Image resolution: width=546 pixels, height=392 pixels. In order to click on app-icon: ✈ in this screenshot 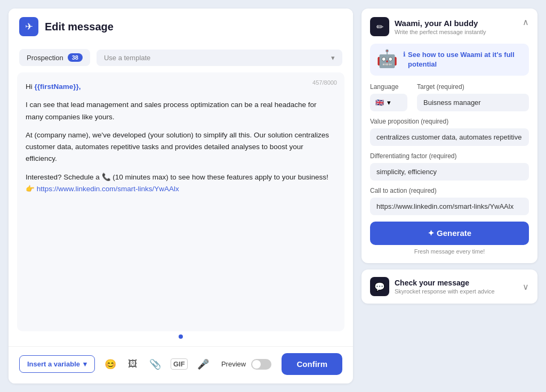, I will do `click(29, 27)`.